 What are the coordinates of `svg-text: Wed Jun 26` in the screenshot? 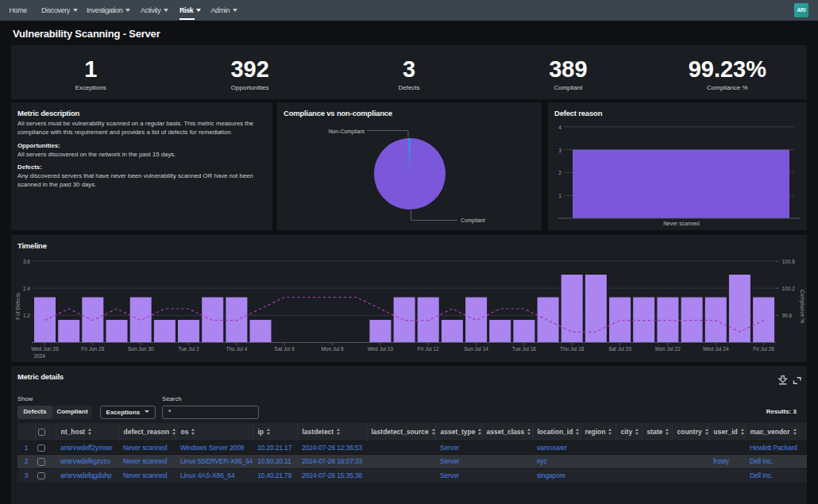 It's located at (44, 349).